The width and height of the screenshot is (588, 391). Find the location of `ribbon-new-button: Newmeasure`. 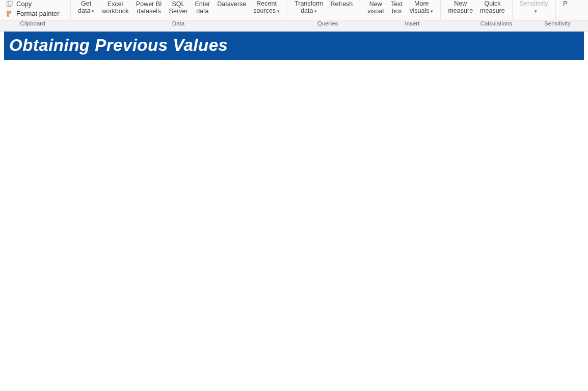

ribbon-new-button: Newmeasure is located at coordinates (461, 7).